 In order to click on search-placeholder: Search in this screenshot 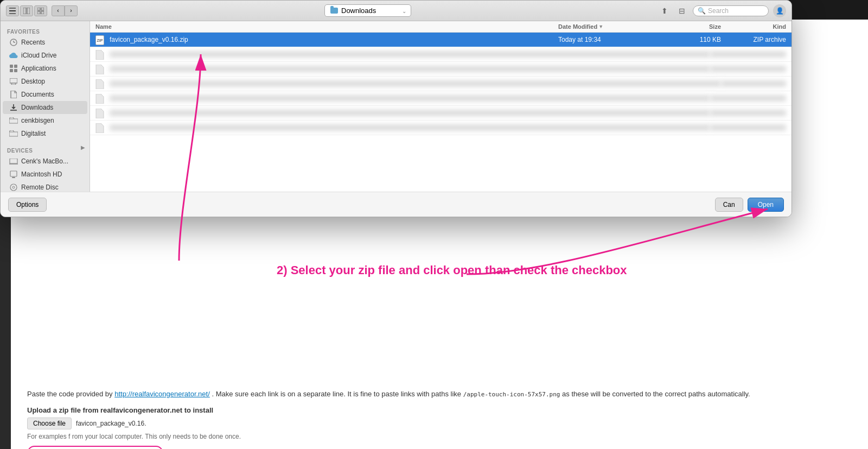, I will do `click(718, 11)`.